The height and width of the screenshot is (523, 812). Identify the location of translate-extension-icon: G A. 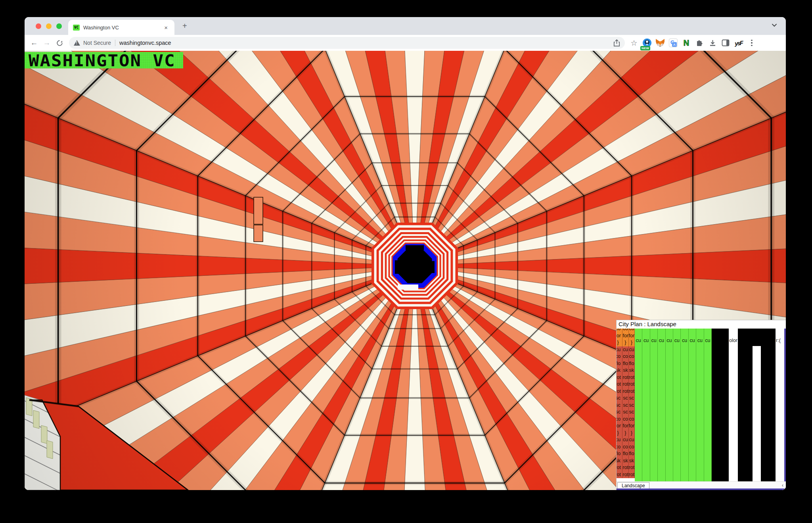
(673, 43).